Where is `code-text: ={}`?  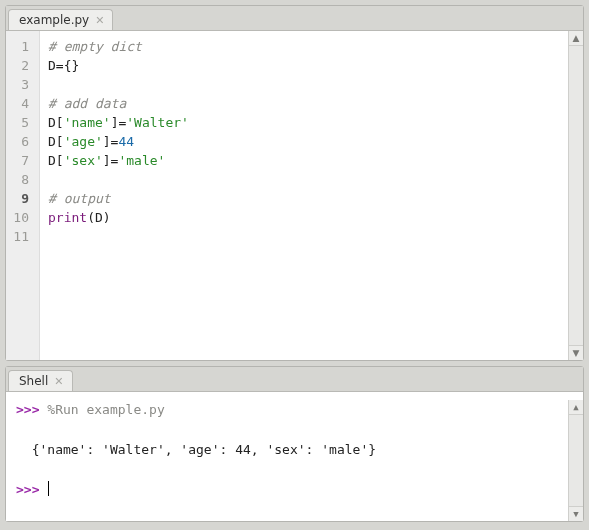 code-text: ={} is located at coordinates (68, 66).